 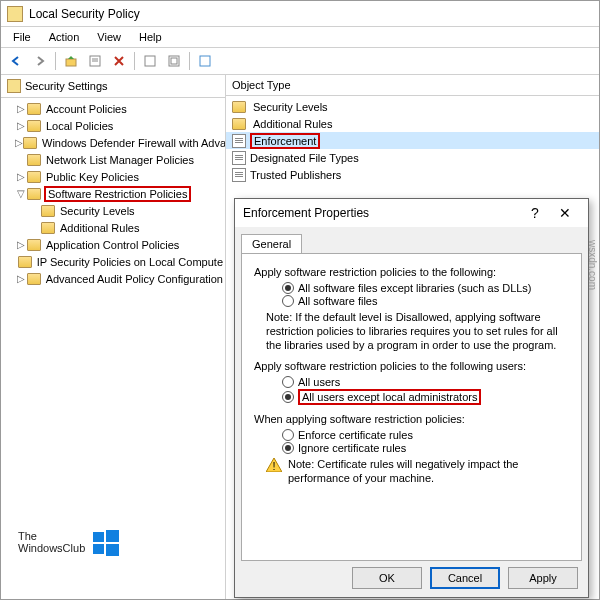 I want to click on tree-item: ▷Local Policies, so click(x=113, y=126).